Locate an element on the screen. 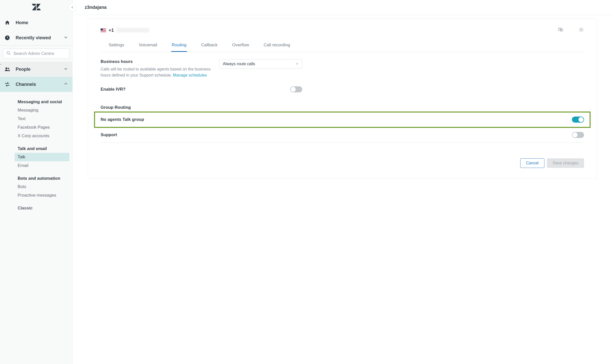 The width and height of the screenshot is (612, 364). subnav-email: Email is located at coordinates (42, 166).